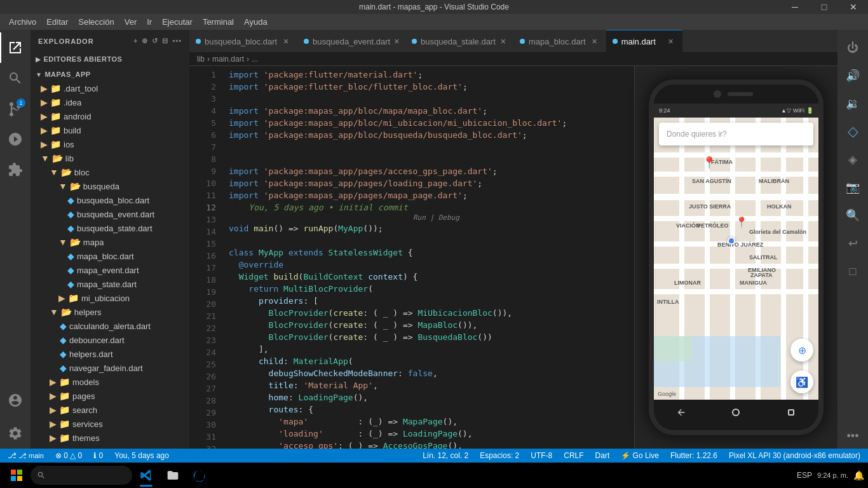  Describe the element at coordinates (602, 456) in the screenshot. I see `status-language: Dart` at that location.